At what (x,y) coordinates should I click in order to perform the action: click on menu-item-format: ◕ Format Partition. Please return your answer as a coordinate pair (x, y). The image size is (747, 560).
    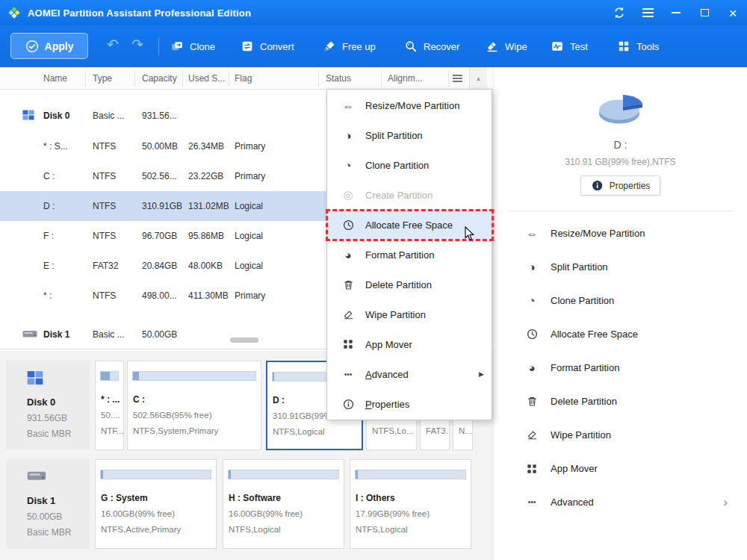
    Looking at the image, I should click on (409, 255).